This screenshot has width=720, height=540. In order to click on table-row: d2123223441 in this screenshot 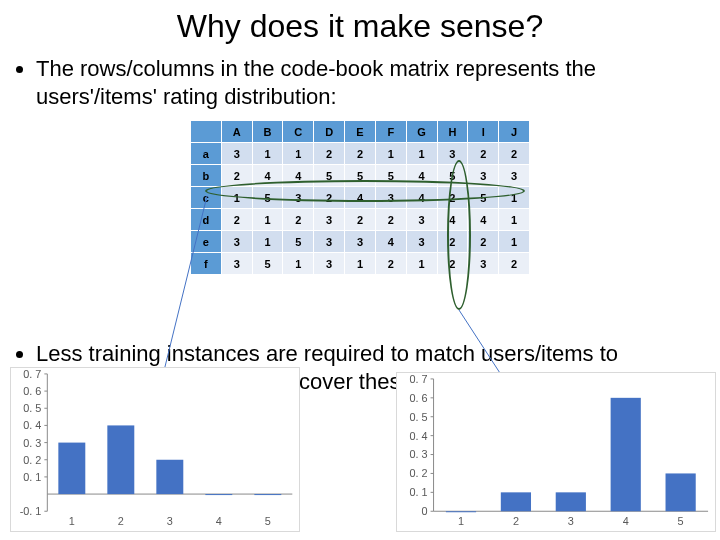, I will do `click(360, 220)`.